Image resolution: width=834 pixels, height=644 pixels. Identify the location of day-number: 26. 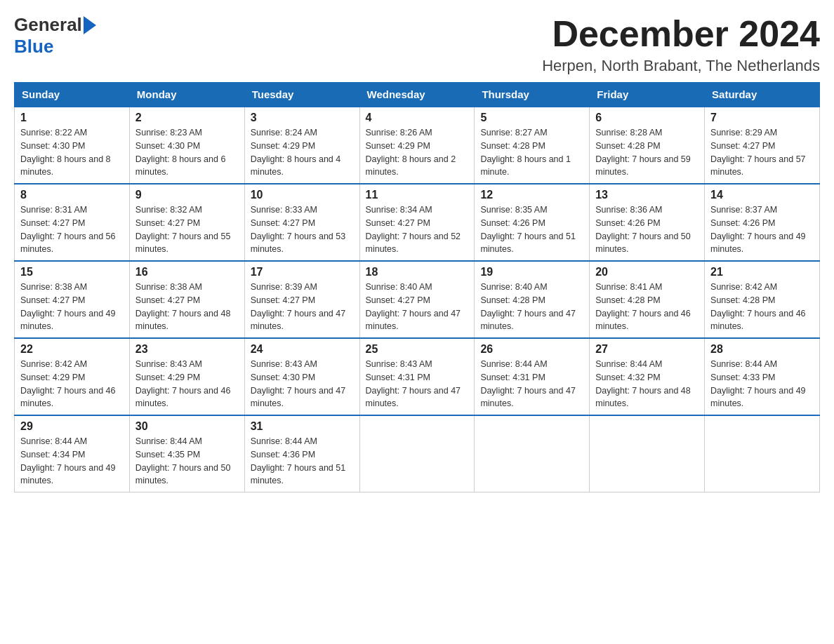
(532, 349).